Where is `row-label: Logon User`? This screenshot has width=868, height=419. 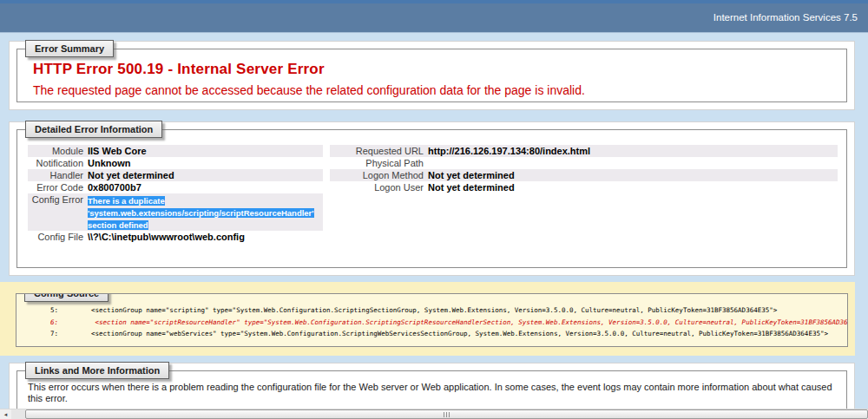 row-label: Logon User is located at coordinates (377, 187).